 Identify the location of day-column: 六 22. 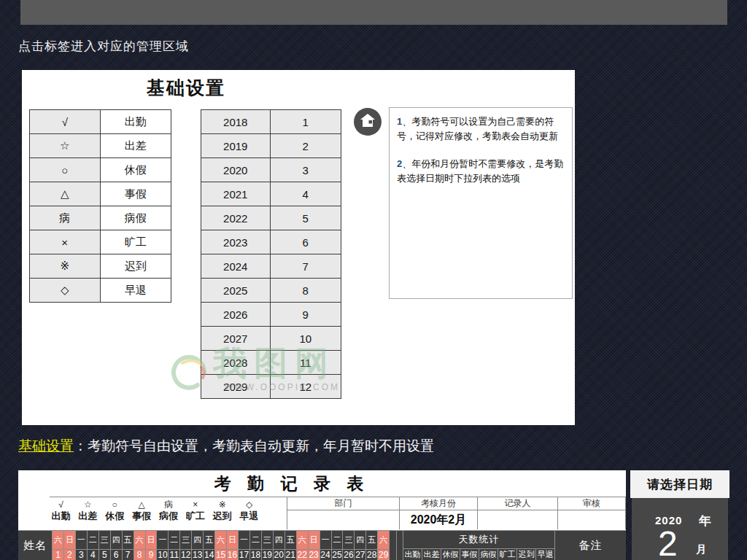
(303, 545).